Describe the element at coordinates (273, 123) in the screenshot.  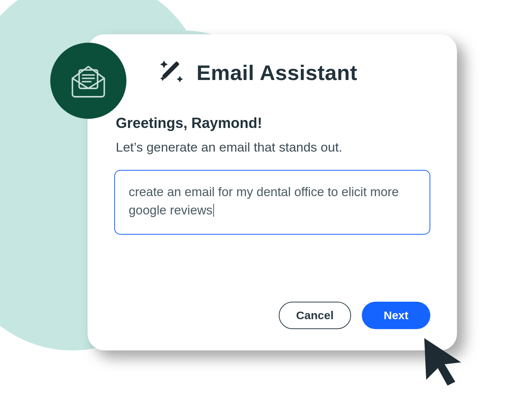
I see `greeting-text: Greetings, Raymond!` at that location.